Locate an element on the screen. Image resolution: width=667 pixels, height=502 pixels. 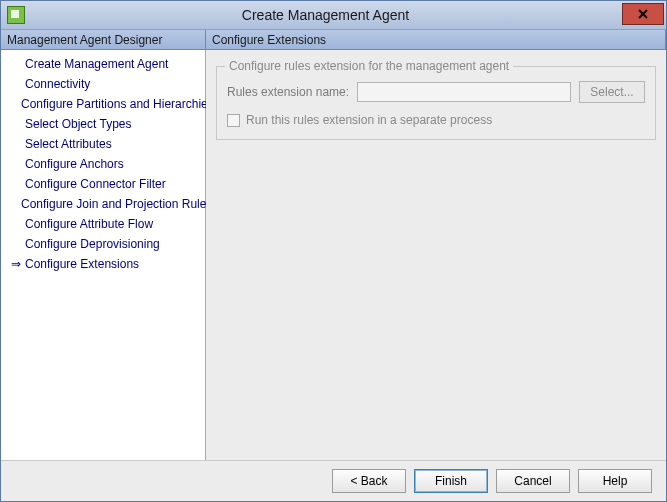
nav-item-label: Configure Partitions and Hierarchies is located at coordinates (118, 104).